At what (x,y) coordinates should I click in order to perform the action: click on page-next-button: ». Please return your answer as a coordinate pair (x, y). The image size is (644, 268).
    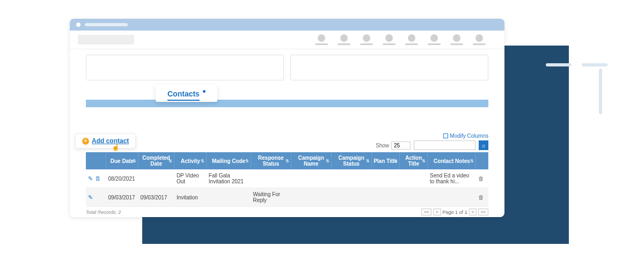
    Looking at the image, I should click on (473, 212).